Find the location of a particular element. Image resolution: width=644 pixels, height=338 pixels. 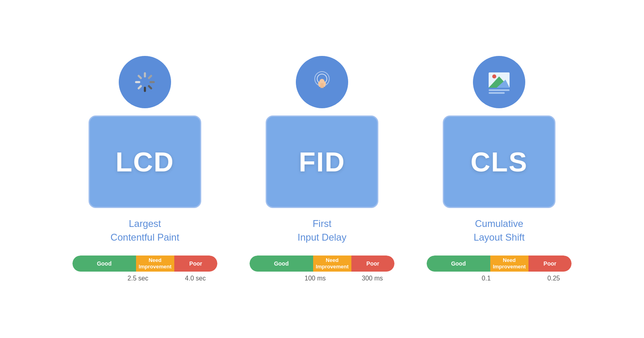

lcp-acronym: LCD is located at coordinates (145, 162).